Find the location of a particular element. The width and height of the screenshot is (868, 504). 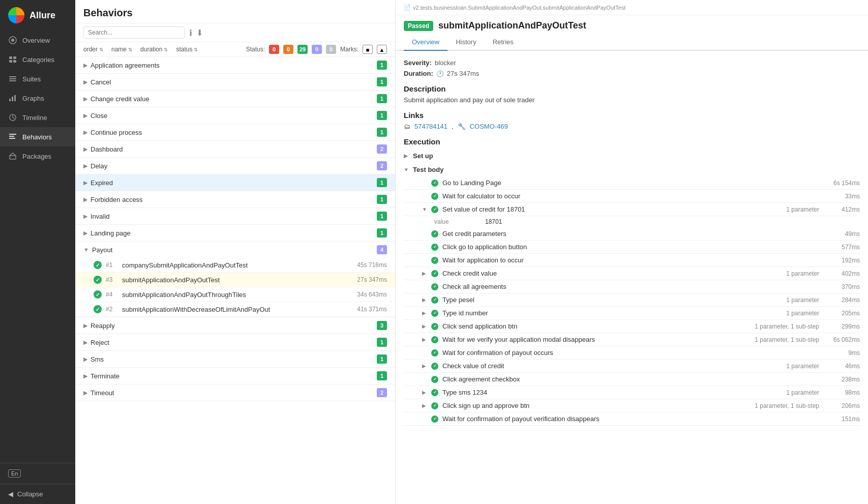

group-header-close: ▶ Close 1 is located at coordinates (235, 115).